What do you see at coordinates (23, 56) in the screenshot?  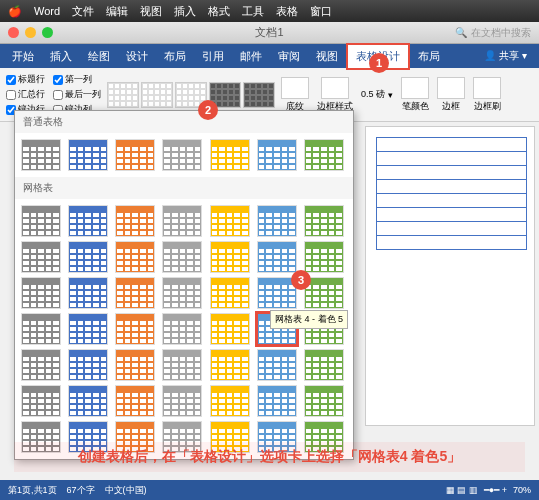 I see `tab-home: 开始` at bounding box center [23, 56].